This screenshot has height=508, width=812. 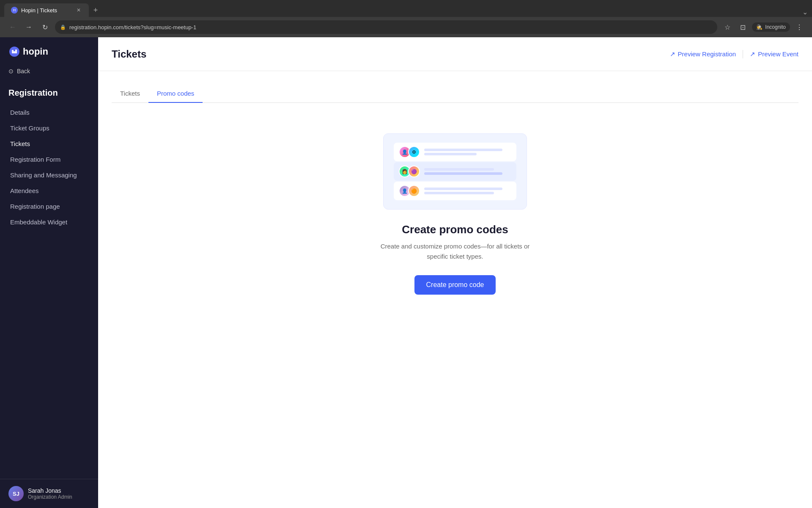 What do you see at coordinates (455, 171) in the screenshot?
I see `promo-illustration: 👤 ⚙ 👩 🟣` at bounding box center [455, 171].